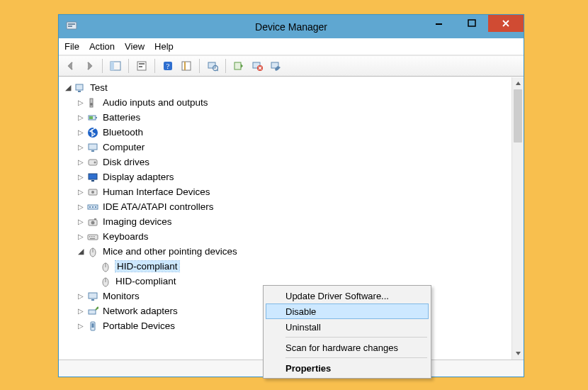 This screenshot has width=588, height=390. I want to click on properties-button, so click(142, 66).